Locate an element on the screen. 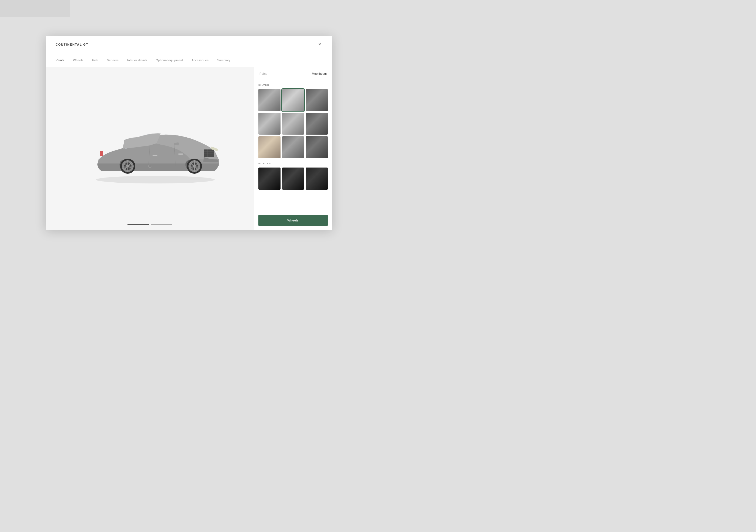  paint-label: Paint is located at coordinates (263, 74).